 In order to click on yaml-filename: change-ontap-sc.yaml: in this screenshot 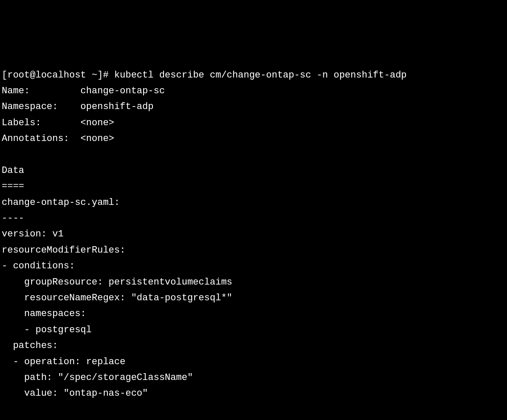, I will do `click(254, 203)`.